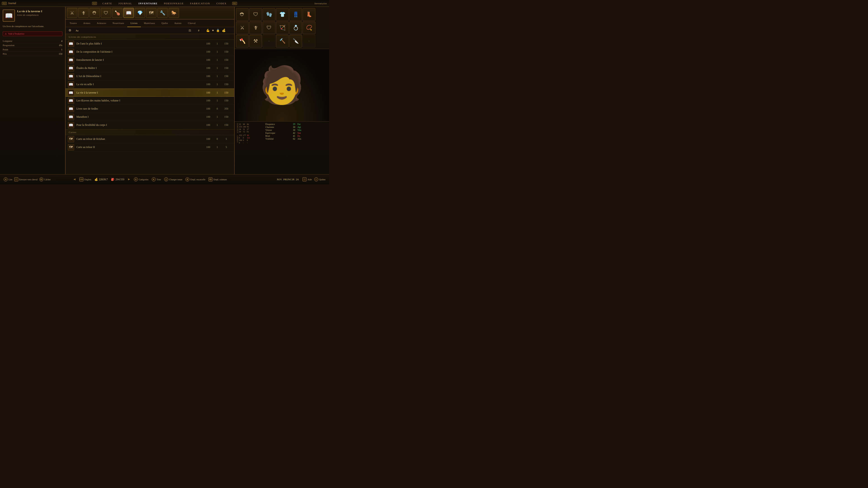  What do you see at coordinates (195, 180) in the screenshot?
I see `action-escarcelle: R Empl. escarcelle` at bounding box center [195, 180].